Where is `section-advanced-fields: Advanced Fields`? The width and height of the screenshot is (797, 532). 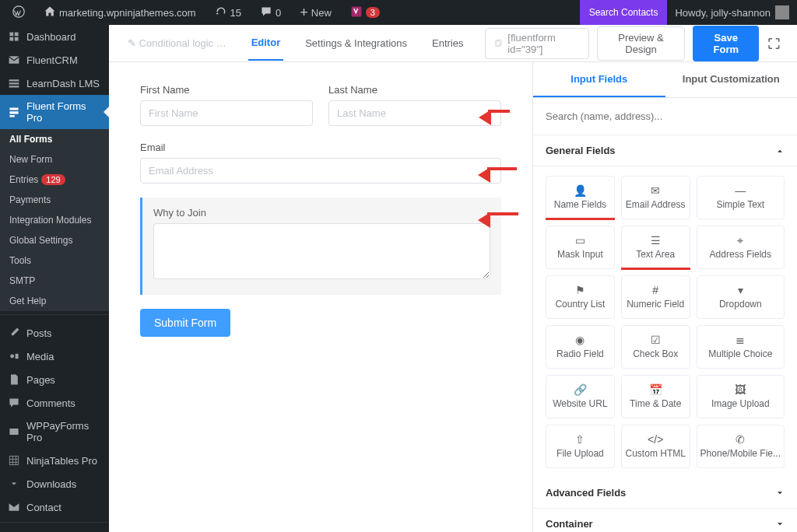
section-advanced-fields: Advanced Fields is located at coordinates (665, 493).